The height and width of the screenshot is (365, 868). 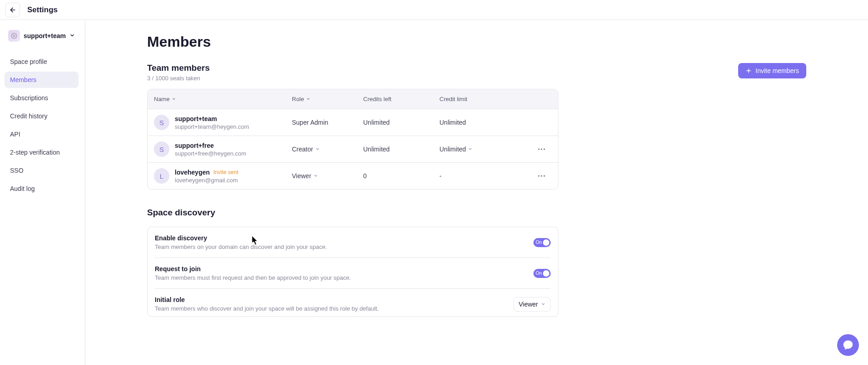 I want to click on chat-widget, so click(x=848, y=345).